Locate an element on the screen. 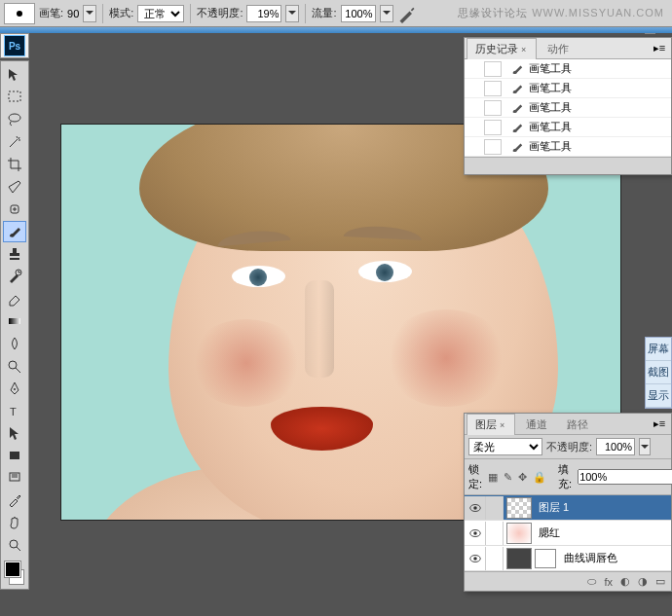  gradient-tool is located at coordinates (15, 321).